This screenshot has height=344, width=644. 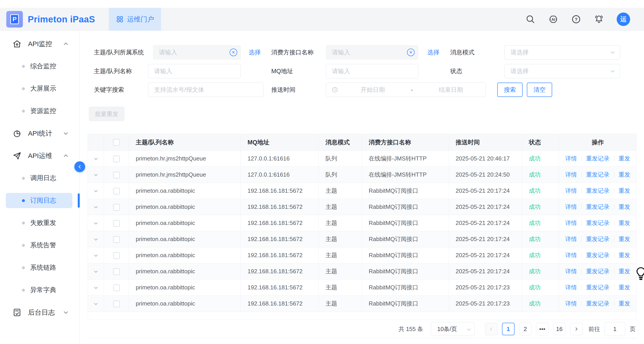 What do you see at coordinates (525, 329) in the screenshot?
I see `page-button-2: 2` at bounding box center [525, 329].